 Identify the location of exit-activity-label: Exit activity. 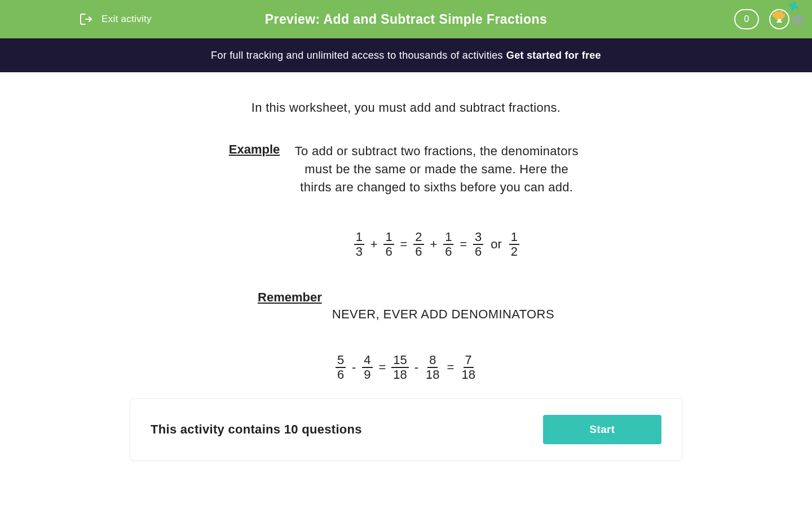
(126, 19).